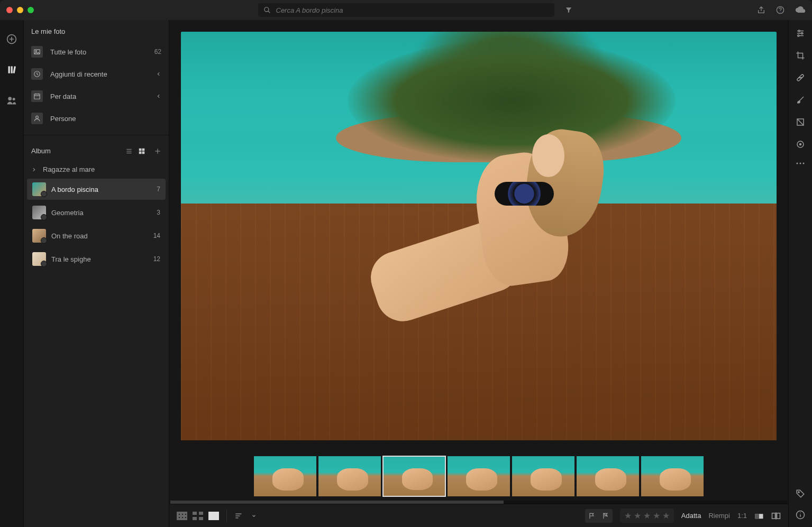 The height and width of the screenshot is (527, 812). I want to click on people-icon, so click(12, 100).